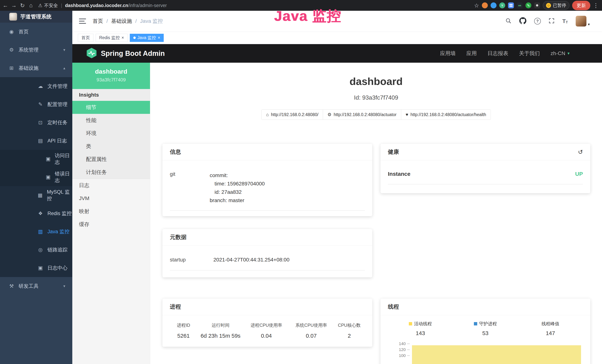  I want to click on extension-leaf-icon, so click(528, 5).